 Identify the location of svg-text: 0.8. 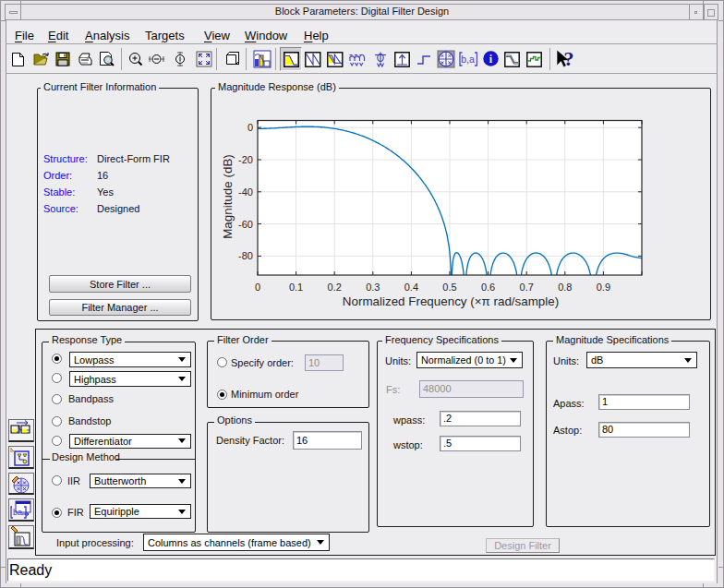
(565, 287).